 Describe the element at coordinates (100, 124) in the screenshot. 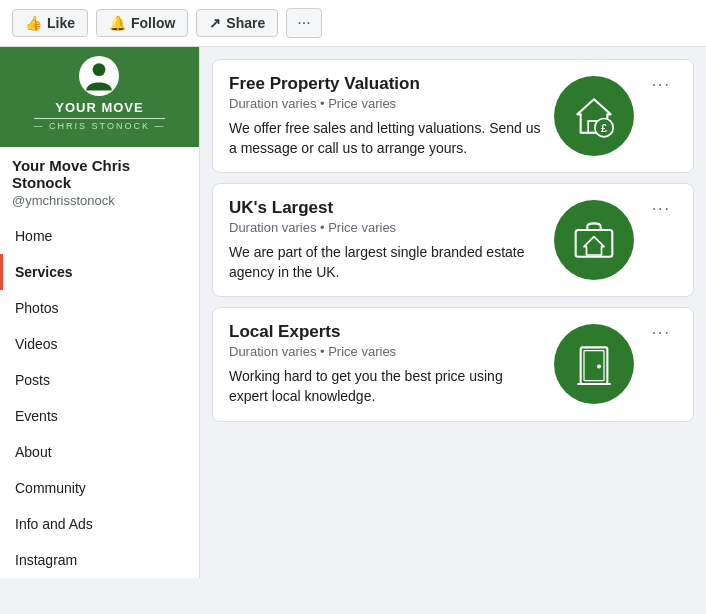

I see `logo-sub-text: — CHRIS STONOCK —` at that location.